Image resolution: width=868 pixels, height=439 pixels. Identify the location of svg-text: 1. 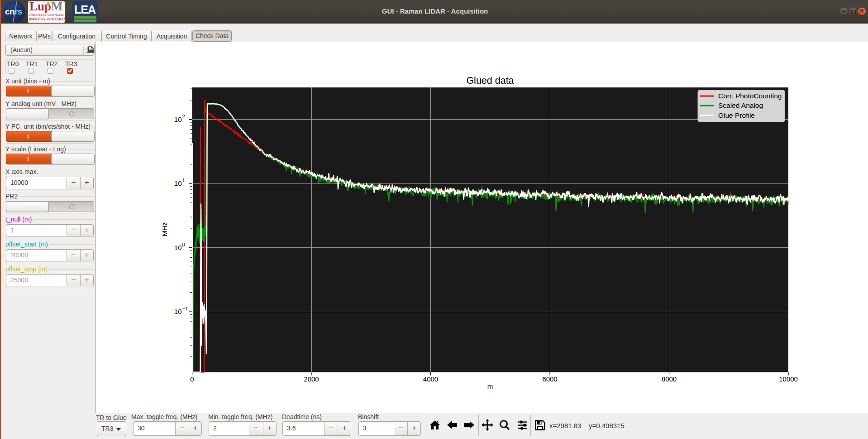
(184, 180).